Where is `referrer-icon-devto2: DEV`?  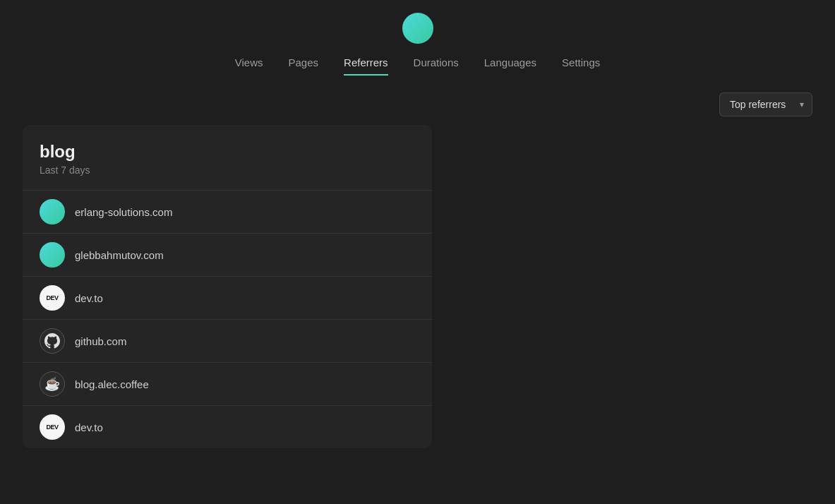 referrer-icon-devto2: DEV is located at coordinates (52, 427).